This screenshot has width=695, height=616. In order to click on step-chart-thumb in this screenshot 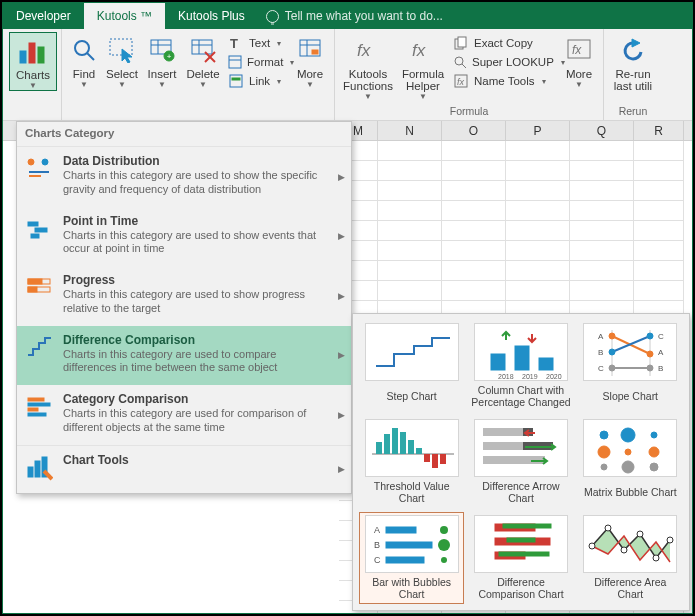, I will do `click(412, 352)`.